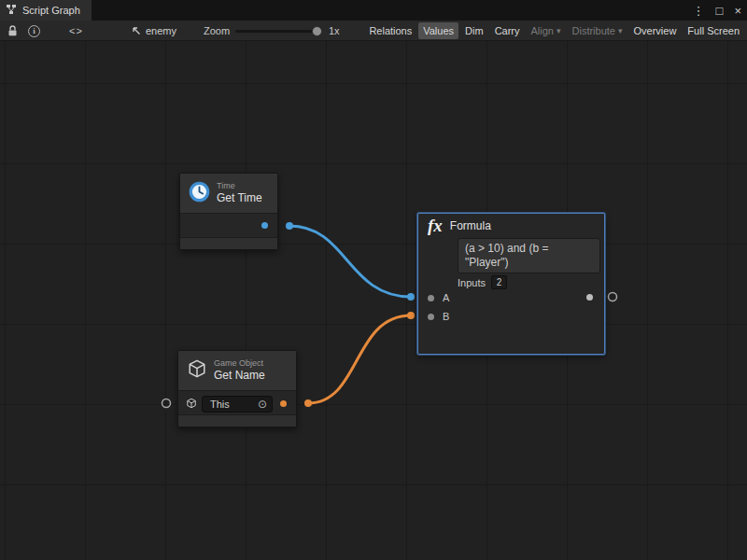 Image resolution: width=747 pixels, height=560 pixels. I want to click on lock-icon, so click(13, 31).